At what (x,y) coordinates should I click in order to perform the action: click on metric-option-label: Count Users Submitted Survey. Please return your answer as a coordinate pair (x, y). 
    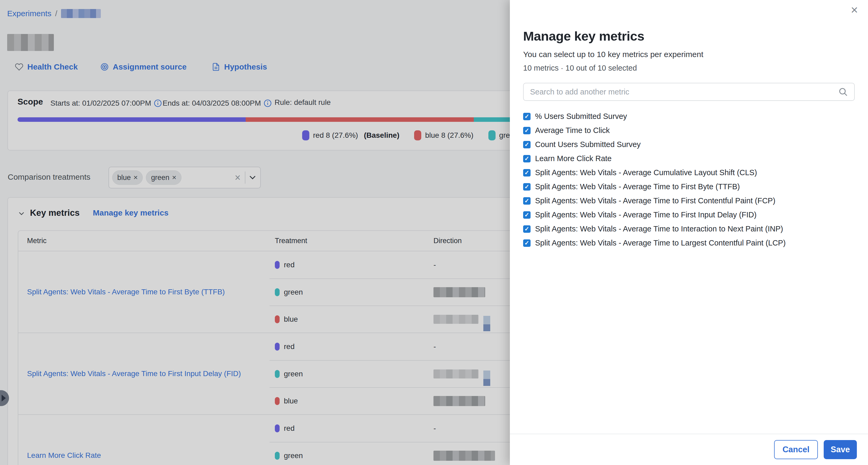
    Looking at the image, I should click on (588, 145).